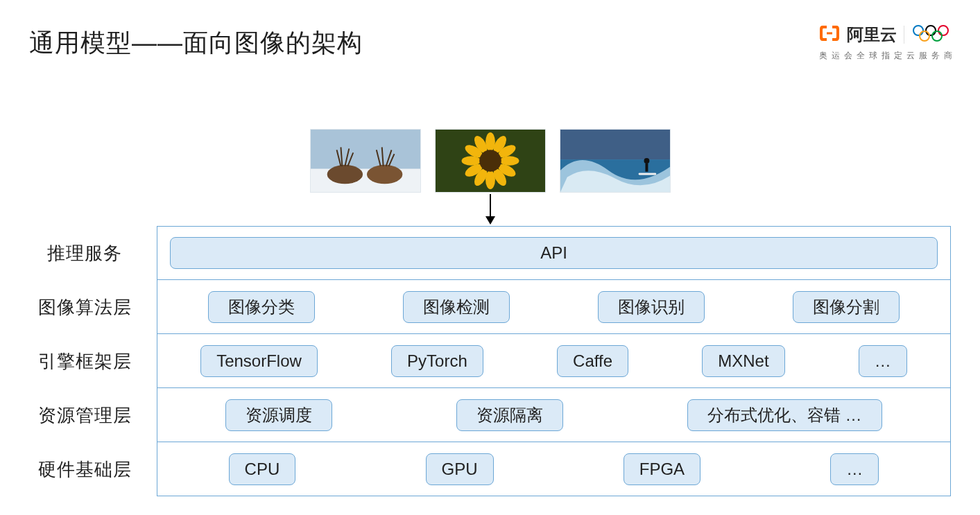 The height and width of the screenshot is (515, 980). Describe the element at coordinates (553, 253) in the screenshot. I see `box-api: API` at that location.